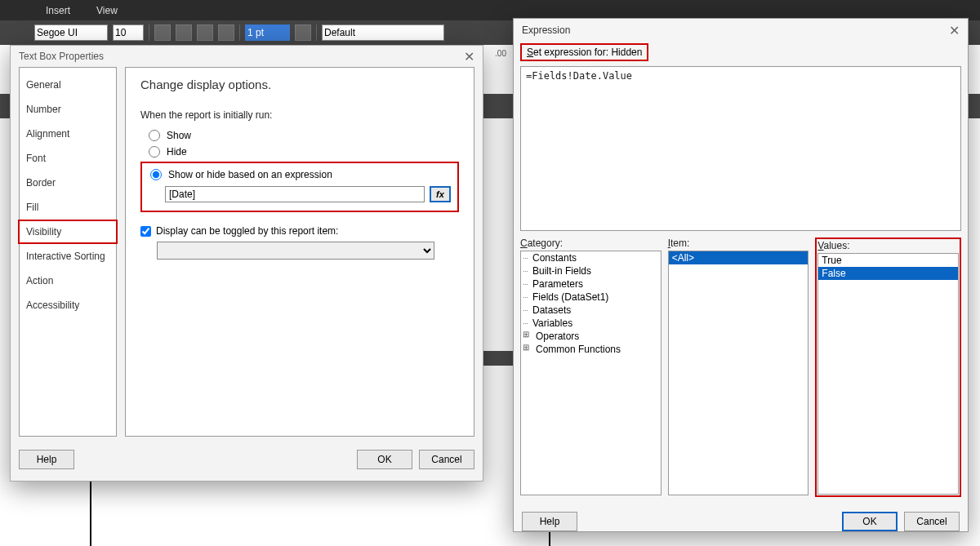 The image size is (980, 546). What do you see at coordinates (68, 134) in the screenshot?
I see `nav-alignment: Alignment` at bounding box center [68, 134].